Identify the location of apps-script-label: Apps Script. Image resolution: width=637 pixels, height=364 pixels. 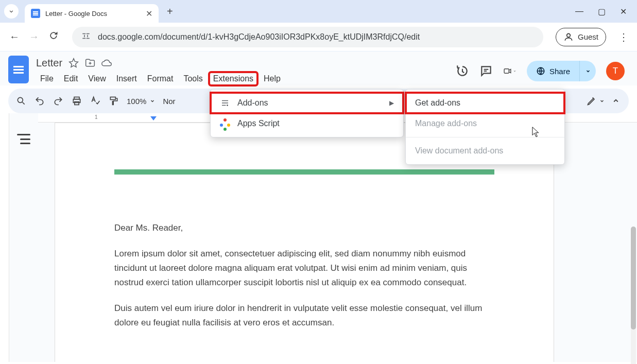
(316, 124).